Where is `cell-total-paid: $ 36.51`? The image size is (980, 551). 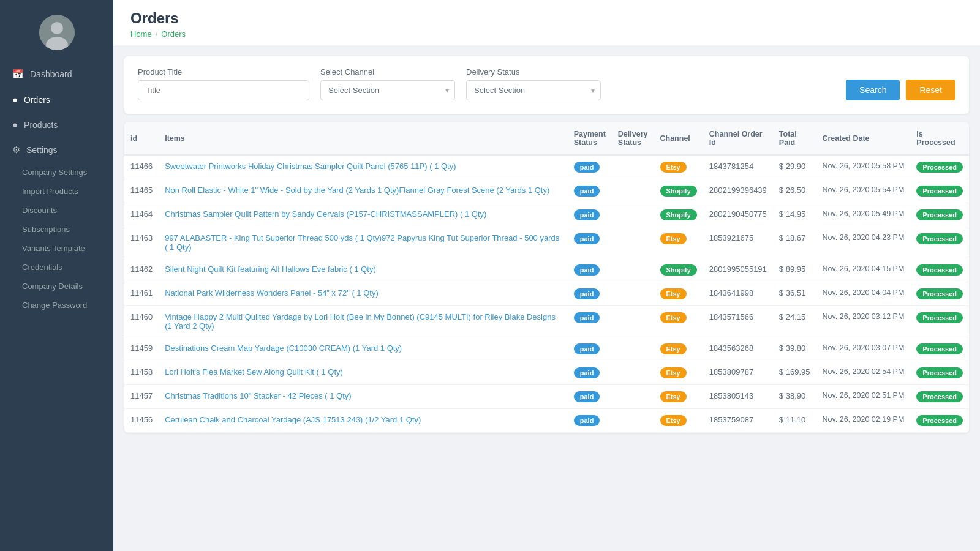
cell-total-paid: $ 36.51 is located at coordinates (795, 294).